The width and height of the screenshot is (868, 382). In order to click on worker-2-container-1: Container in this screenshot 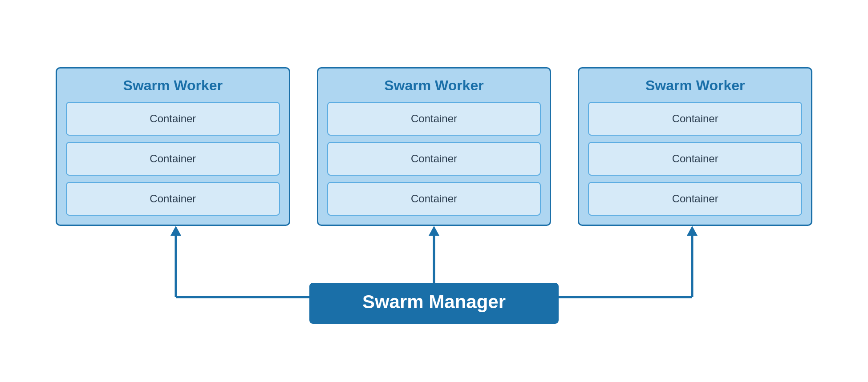, I will do `click(434, 119)`.